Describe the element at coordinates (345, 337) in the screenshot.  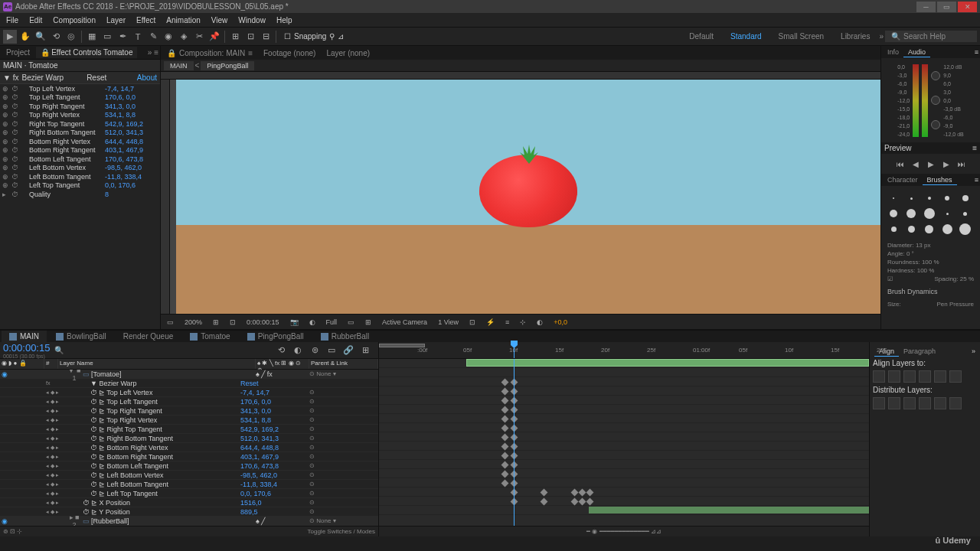
I see `timeline-tab-rubber: RubberBall` at that location.